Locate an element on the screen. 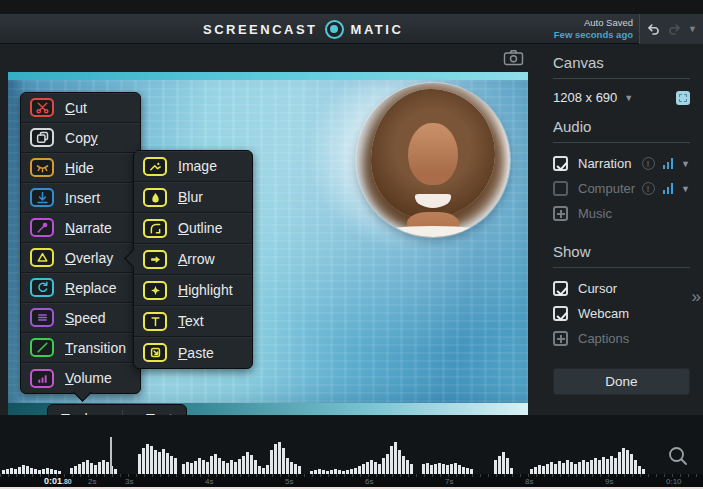 The height and width of the screenshot is (489, 703). show-row-cursor: Cursor is located at coordinates (622, 288).